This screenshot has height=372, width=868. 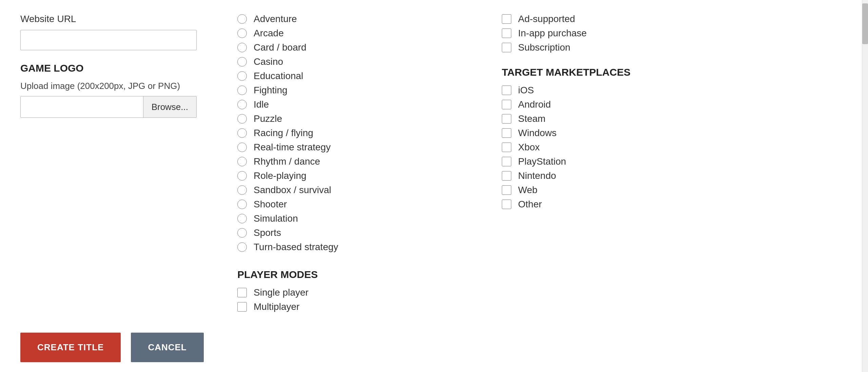 What do you see at coordinates (547, 19) in the screenshot?
I see `monetization-label: Ad-supported` at bounding box center [547, 19].